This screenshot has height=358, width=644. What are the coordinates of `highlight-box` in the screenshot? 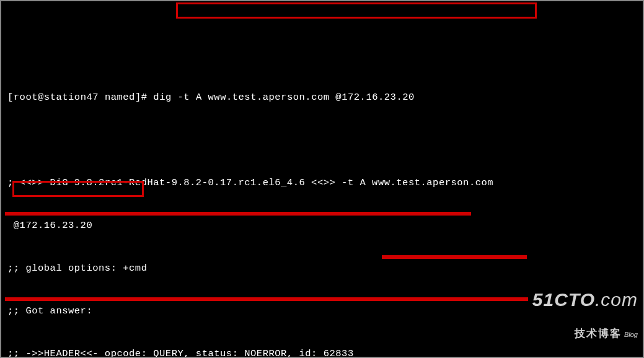 It's located at (356, 11).